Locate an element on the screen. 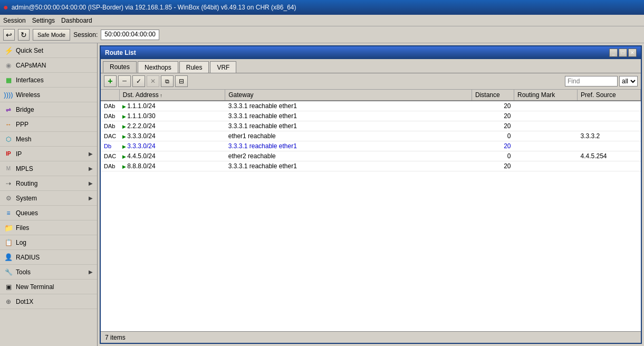  window-minimize-button: _ is located at coordinates (613, 53).